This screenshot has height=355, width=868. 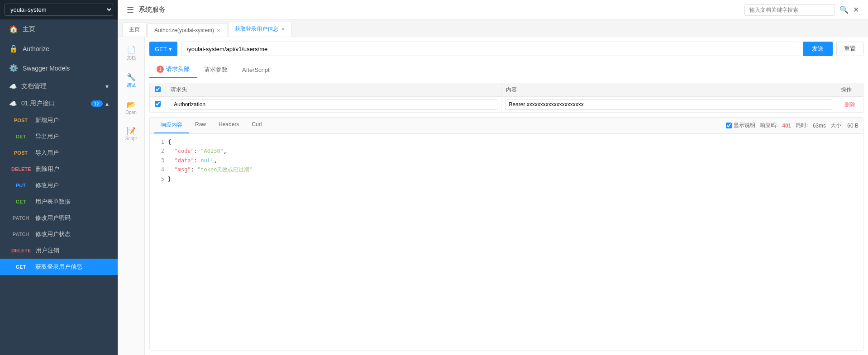 I want to click on tab-home: 主页, so click(x=134, y=29).